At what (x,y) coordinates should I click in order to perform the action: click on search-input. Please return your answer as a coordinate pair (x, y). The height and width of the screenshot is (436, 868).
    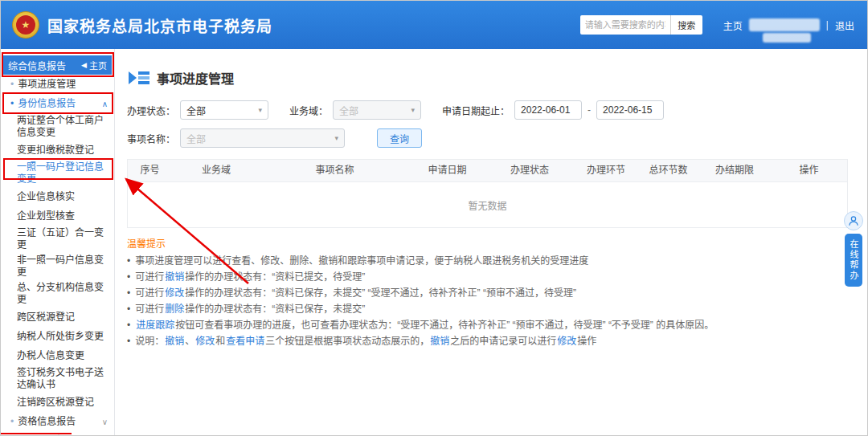
    Looking at the image, I should click on (625, 25).